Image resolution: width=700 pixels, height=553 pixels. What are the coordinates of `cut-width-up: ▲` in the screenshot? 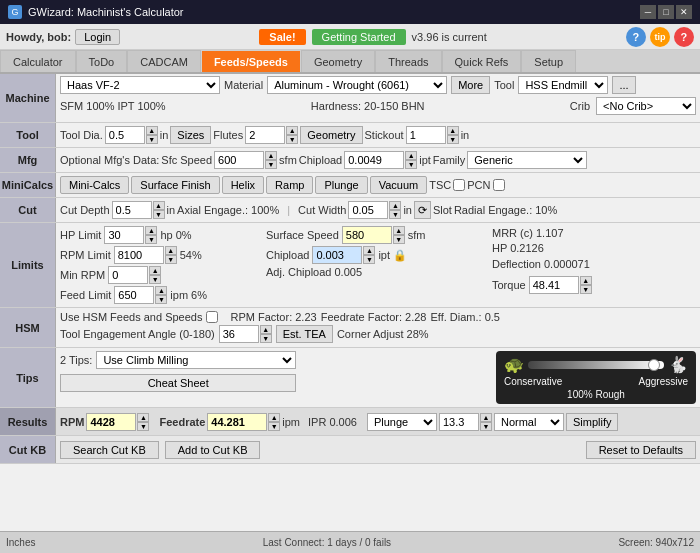 It's located at (395, 206).